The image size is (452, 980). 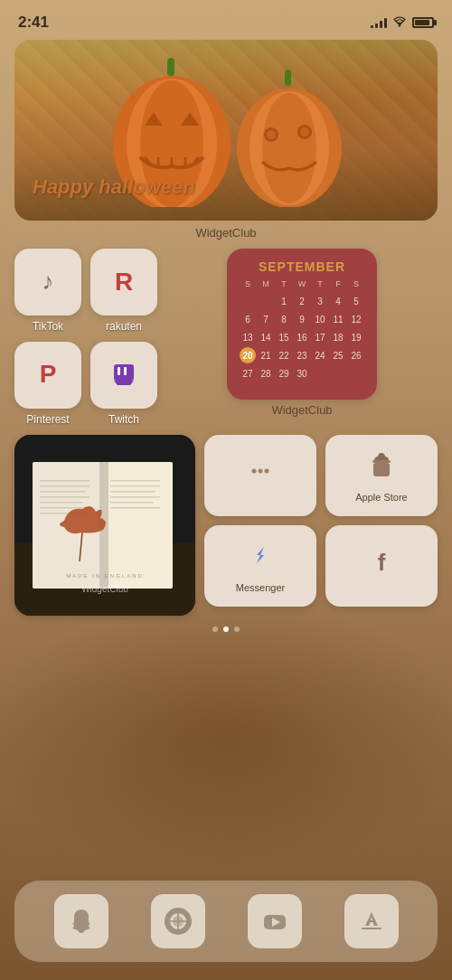 I want to click on cal-day-5: 5, so click(x=356, y=301).